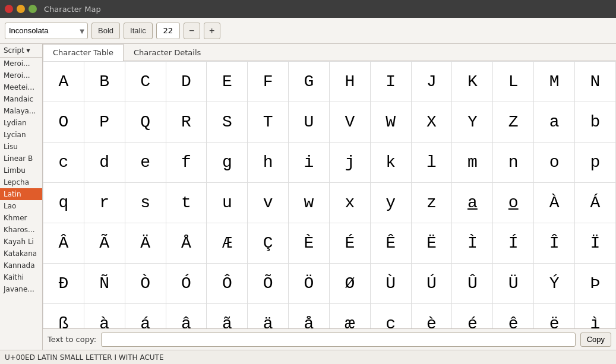  Describe the element at coordinates (595, 316) in the screenshot. I see `char-cell: ì` at that location.